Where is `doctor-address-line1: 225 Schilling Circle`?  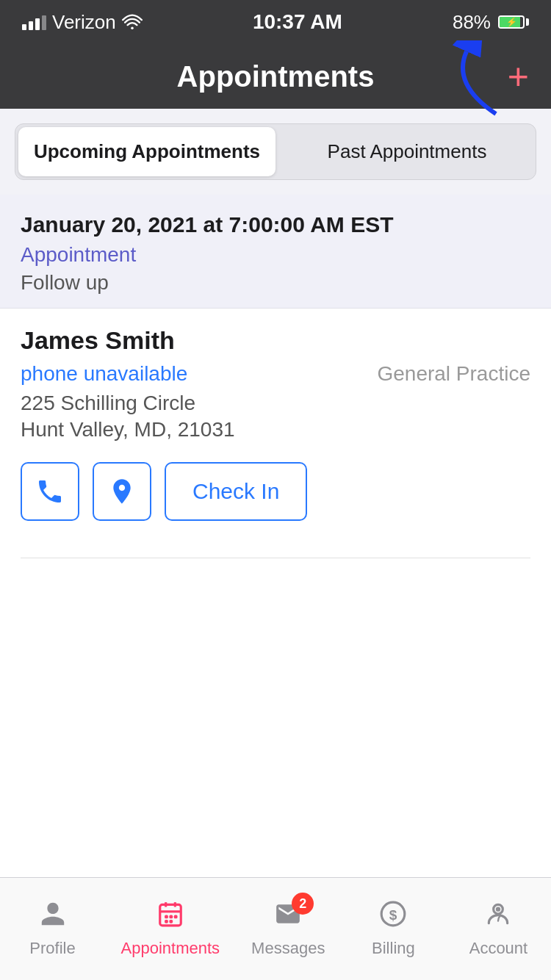 doctor-address-line1: 225 Schilling Circle is located at coordinates (276, 403).